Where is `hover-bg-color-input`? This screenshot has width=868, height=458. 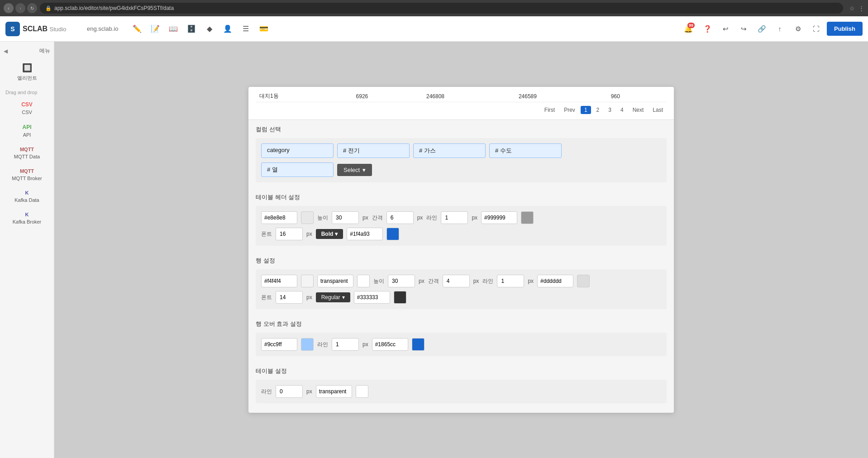
hover-bg-color-input is located at coordinates (279, 344).